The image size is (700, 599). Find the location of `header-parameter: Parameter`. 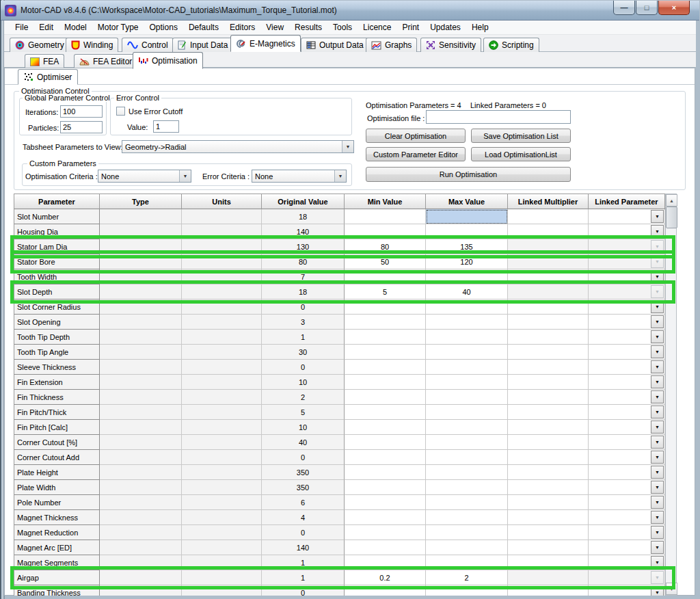

header-parameter: Parameter is located at coordinates (57, 201).